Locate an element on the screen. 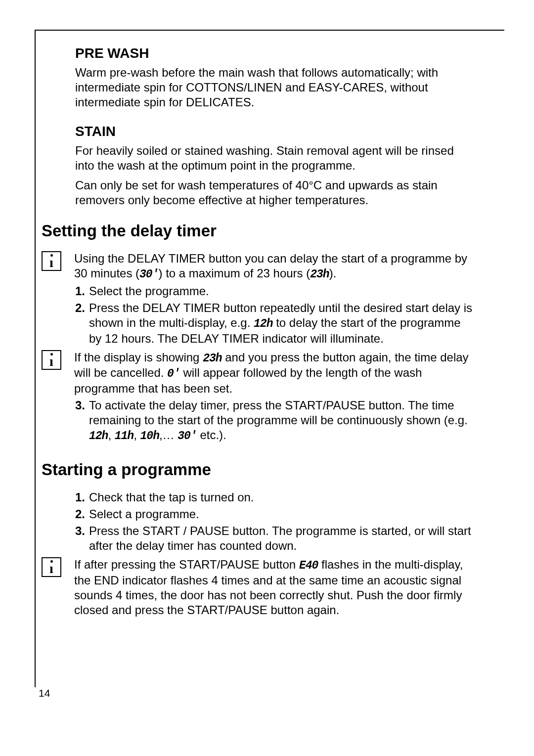 Image resolution: width=534 pixels, height=756 pixels. heading-stain: STAIN is located at coordinates (275, 132).